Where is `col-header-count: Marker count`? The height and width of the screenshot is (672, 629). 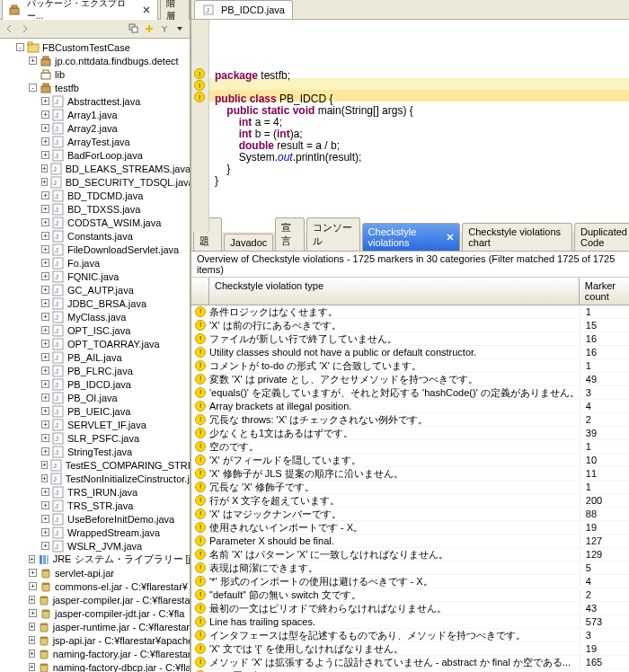 col-header-count: Marker count is located at coordinates (604, 291).